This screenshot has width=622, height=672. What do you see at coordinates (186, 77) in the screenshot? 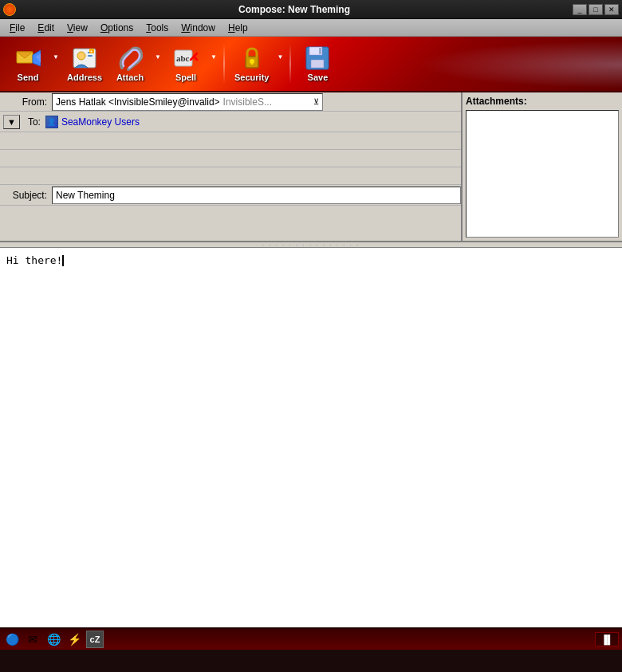
I see `spell-label: Spell` at bounding box center [186, 77].